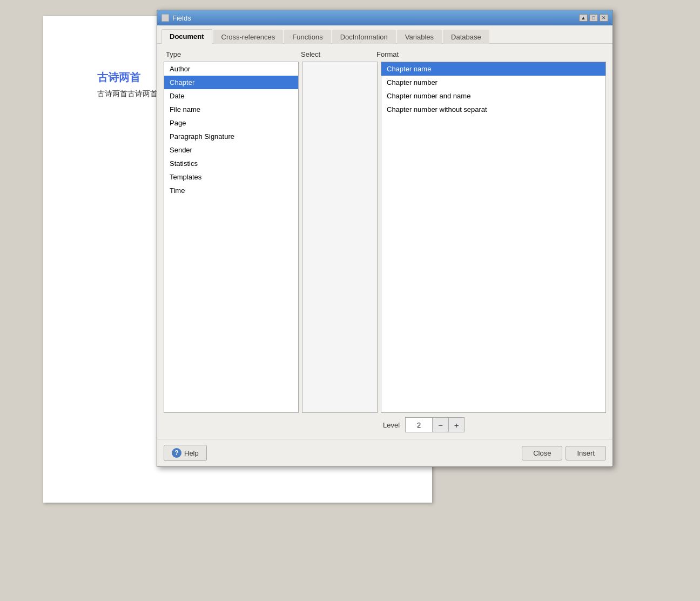  Describe the element at coordinates (165, 18) in the screenshot. I see `dialog-icon` at that location.